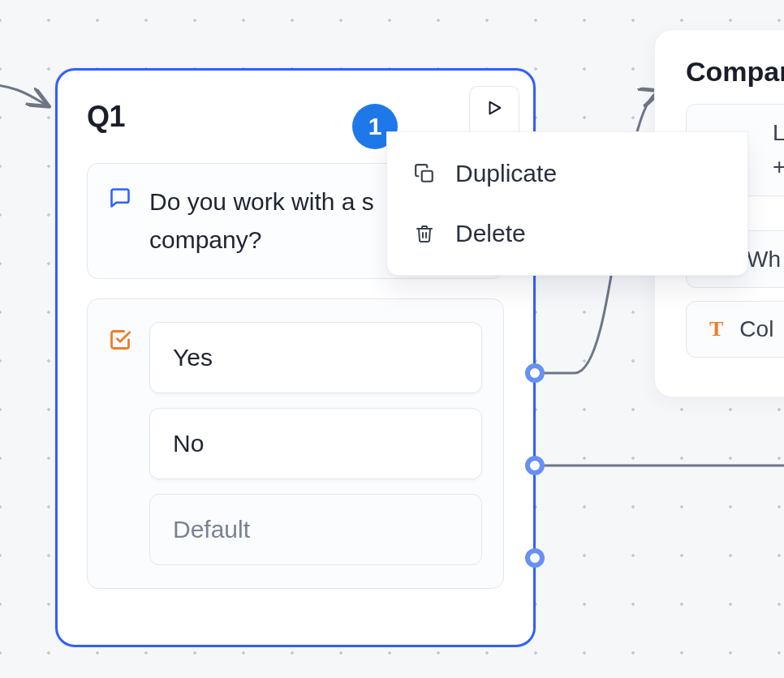 This screenshot has width=784, height=678. What do you see at coordinates (535, 558) in the screenshot?
I see `output-port-default` at bounding box center [535, 558].